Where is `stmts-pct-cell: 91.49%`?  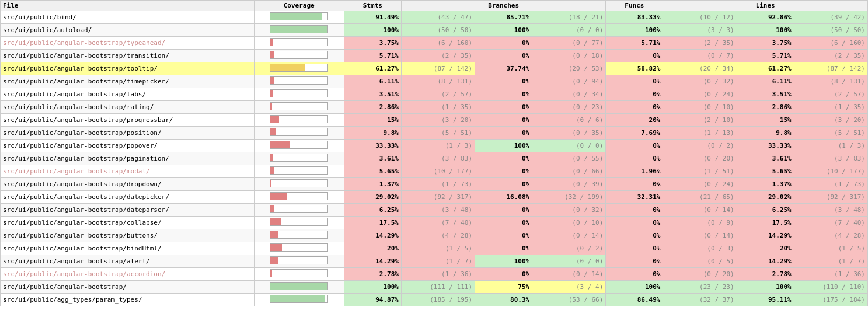 stmts-pct-cell: 91.49% is located at coordinates (372, 18).